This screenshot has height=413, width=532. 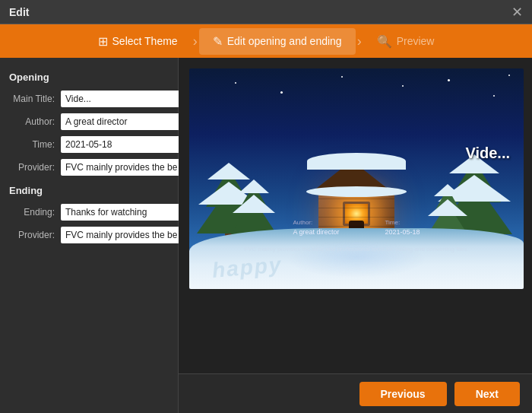 What do you see at coordinates (266, 12) in the screenshot?
I see `title-bar: Edit ✕` at bounding box center [266, 12].